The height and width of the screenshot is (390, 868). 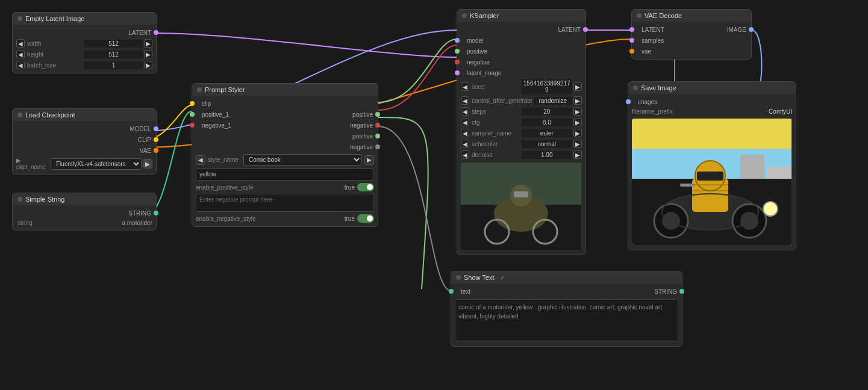 I want to click on port-extra-positive-output: positive, so click(x=285, y=136).